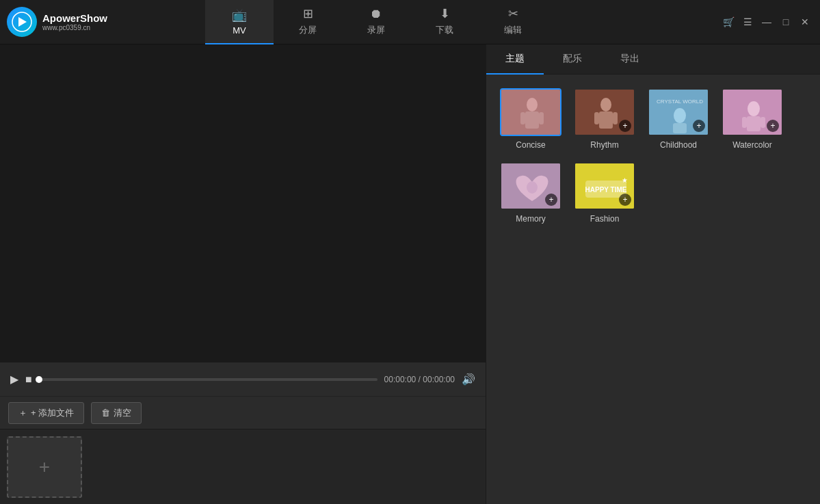 This screenshot has height=504, width=820. What do you see at coordinates (308, 22) in the screenshot?
I see `nav-tab-split: ⊞ 分屏` at bounding box center [308, 22].